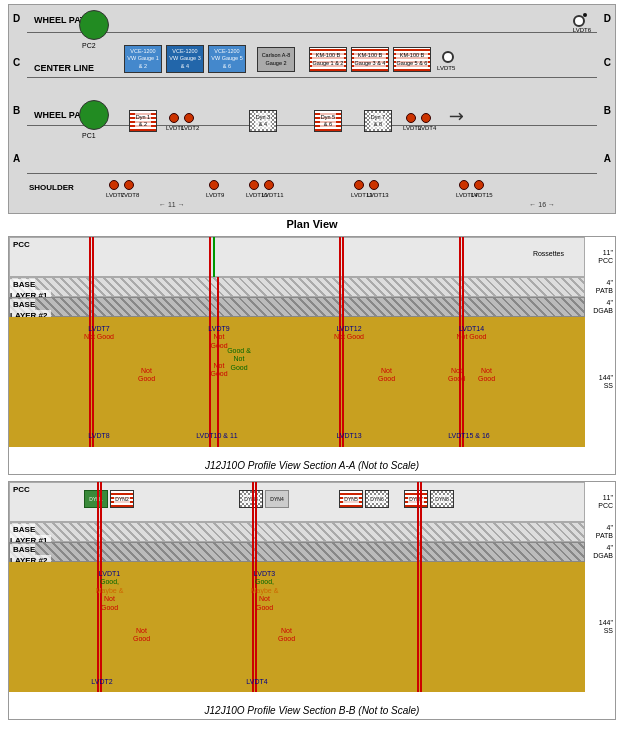  What do you see at coordinates (378, 121) in the screenshot?
I see `dyn78-box: Dyn 7& 8` at bounding box center [378, 121].